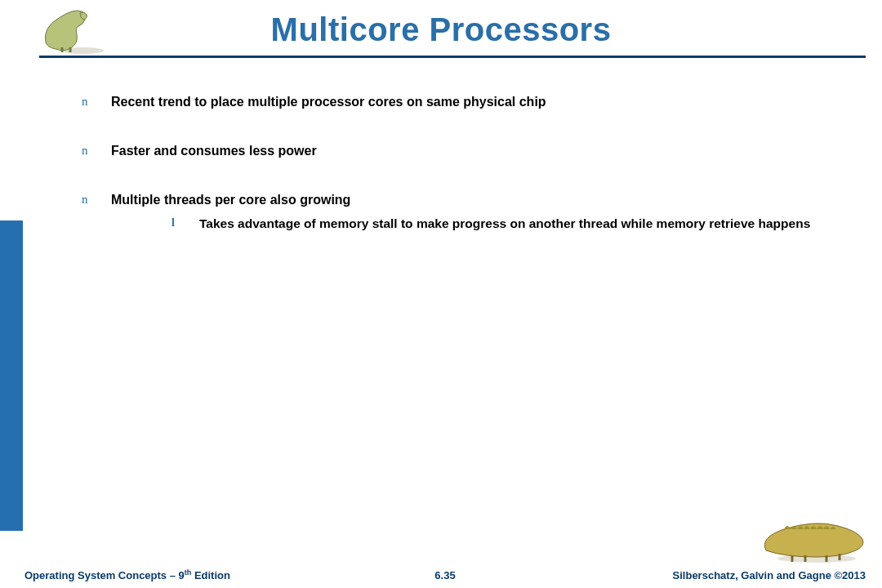 The image size is (882, 588). I want to click on bullet-text: Faster and consumes less power, so click(214, 151).